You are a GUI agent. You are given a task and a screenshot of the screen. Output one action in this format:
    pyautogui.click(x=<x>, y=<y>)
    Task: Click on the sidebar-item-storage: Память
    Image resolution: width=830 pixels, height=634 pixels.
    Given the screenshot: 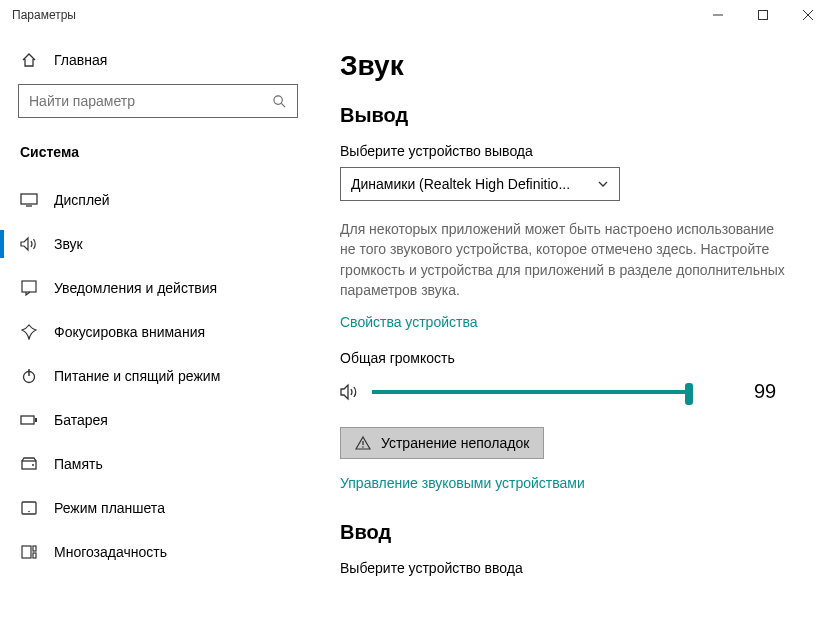 What is the action you would take?
    pyautogui.click(x=155, y=464)
    